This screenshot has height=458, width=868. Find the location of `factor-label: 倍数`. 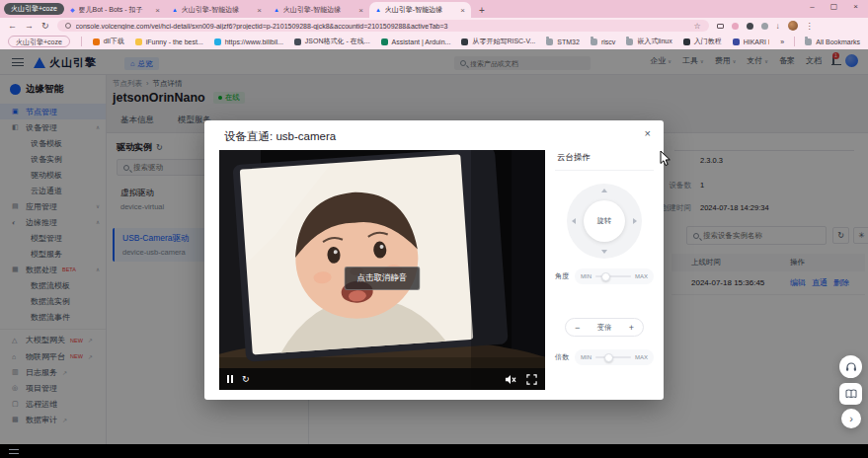

factor-label: 倍数 is located at coordinates (563, 357).